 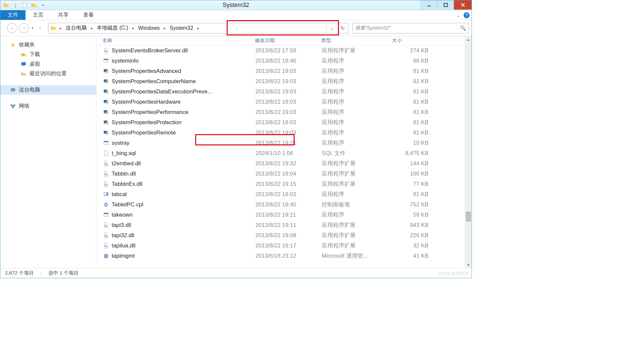 I want to click on properties-icon, so click(x=25, y=5).